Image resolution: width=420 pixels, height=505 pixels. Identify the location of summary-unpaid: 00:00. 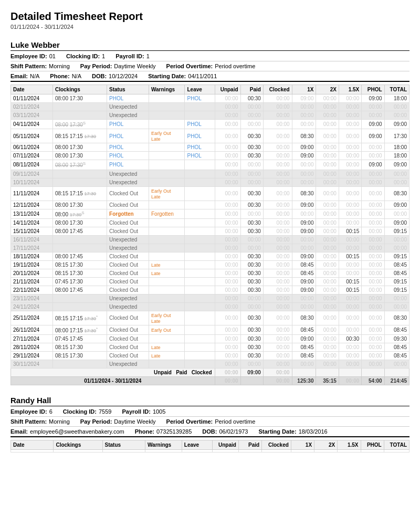
(228, 381).